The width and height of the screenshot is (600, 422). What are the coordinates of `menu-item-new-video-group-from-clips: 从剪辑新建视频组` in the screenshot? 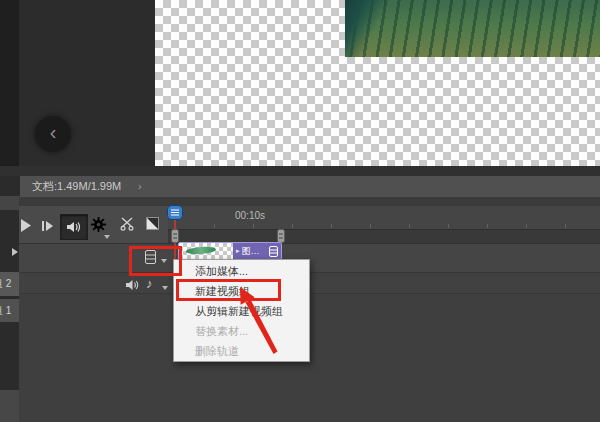 It's located at (242, 311).